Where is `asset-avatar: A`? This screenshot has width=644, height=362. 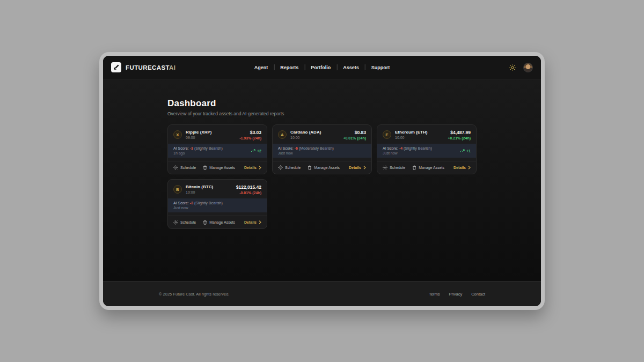
asset-avatar: A is located at coordinates (282, 135).